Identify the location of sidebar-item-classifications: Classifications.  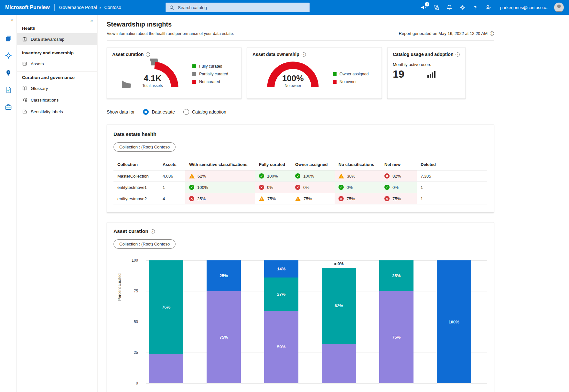
(57, 100).